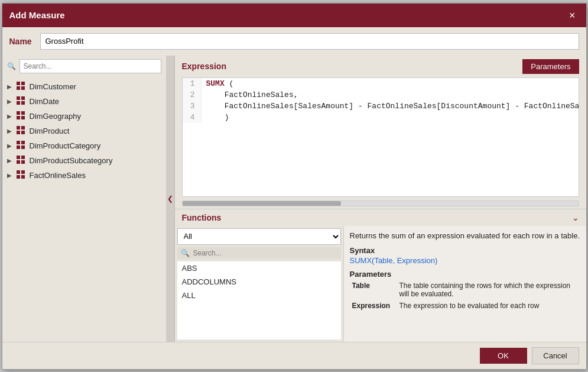 Image resolution: width=588 pixels, height=372 pixels. I want to click on tree-item-dimdate: ▶ DimDate, so click(84, 102).